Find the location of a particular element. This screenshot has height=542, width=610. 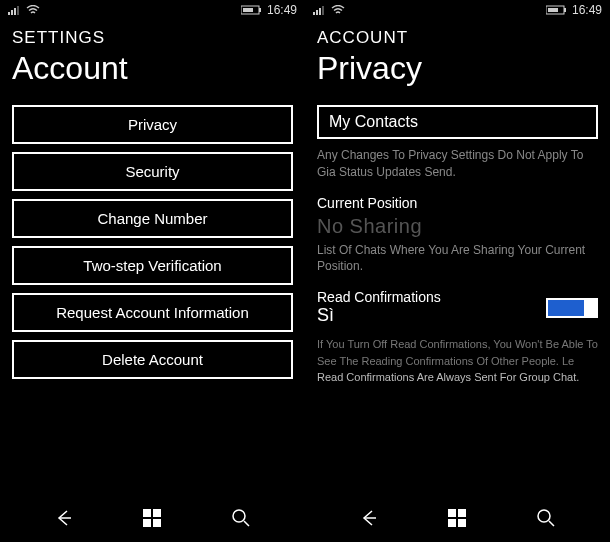

contacts-select: My Contacts is located at coordinates (458, 122).